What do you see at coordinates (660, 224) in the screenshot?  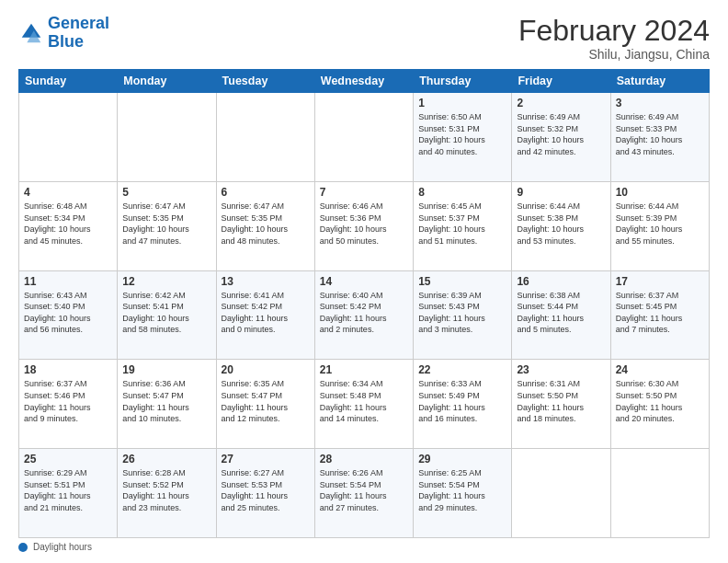 I see `day-info: Sunrise: 6:44 AM Sunset: 5:39 PM Dayligh…` at bounding box center [660, 224].